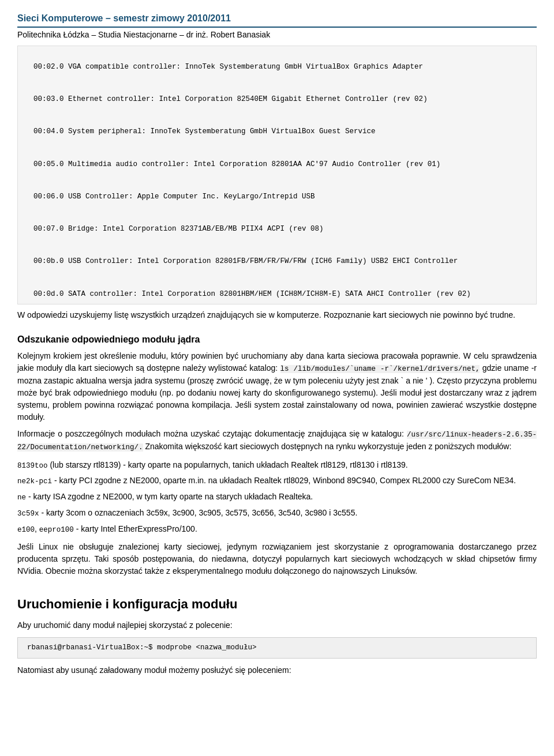 This screenshot has height=756, width=554. I want to click on module-item-3: 3c59x - karty 3com o oznaczeniach 3c59x,…, so click(277, 513).